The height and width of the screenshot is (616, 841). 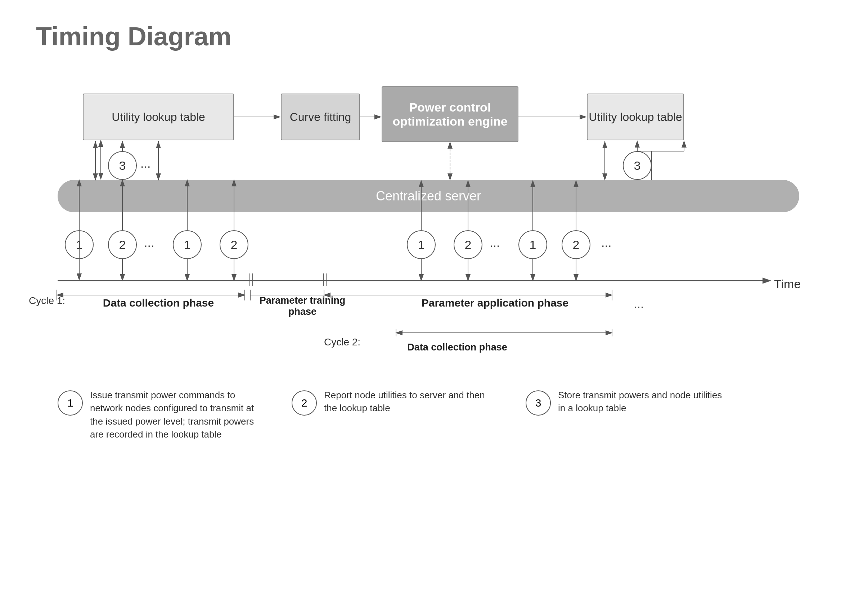 I want to click on curve-fitting-box: Curve fitting, so click(x=321, y=117).